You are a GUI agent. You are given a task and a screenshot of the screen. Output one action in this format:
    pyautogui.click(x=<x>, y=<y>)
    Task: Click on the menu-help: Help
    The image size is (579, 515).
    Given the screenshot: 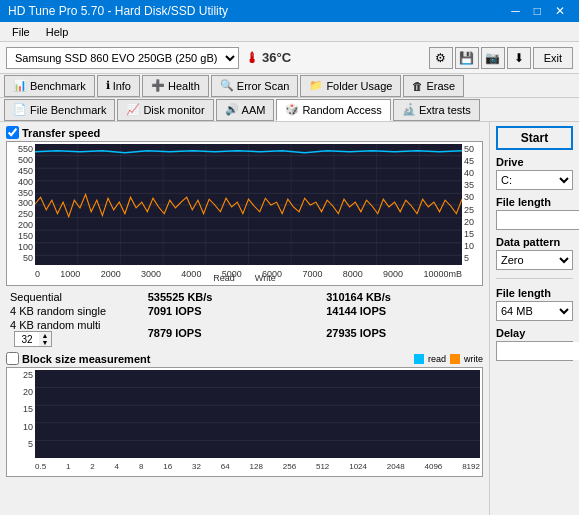 What is the action you would take?
    pyautogui.click(x=58, y=32)
    